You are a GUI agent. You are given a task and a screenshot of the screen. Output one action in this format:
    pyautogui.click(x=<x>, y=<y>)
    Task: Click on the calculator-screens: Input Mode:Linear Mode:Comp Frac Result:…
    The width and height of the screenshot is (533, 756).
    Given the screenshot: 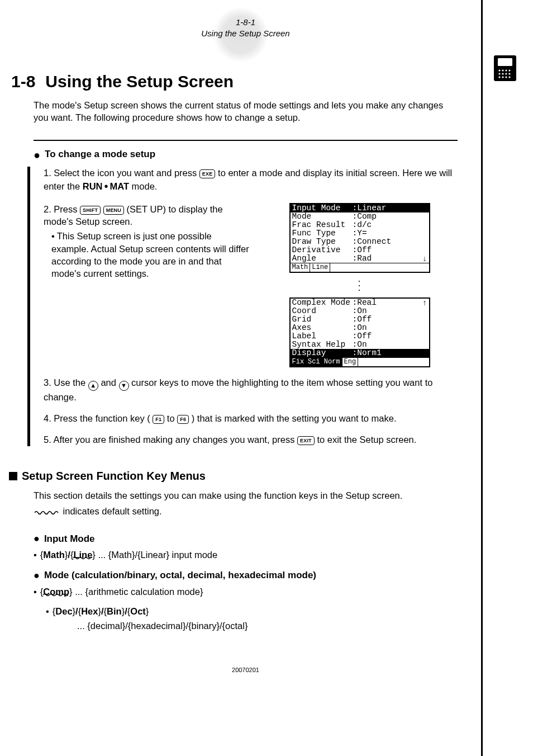 What is the action you would take?
    pyautogui.click(x=360, y=285)
    